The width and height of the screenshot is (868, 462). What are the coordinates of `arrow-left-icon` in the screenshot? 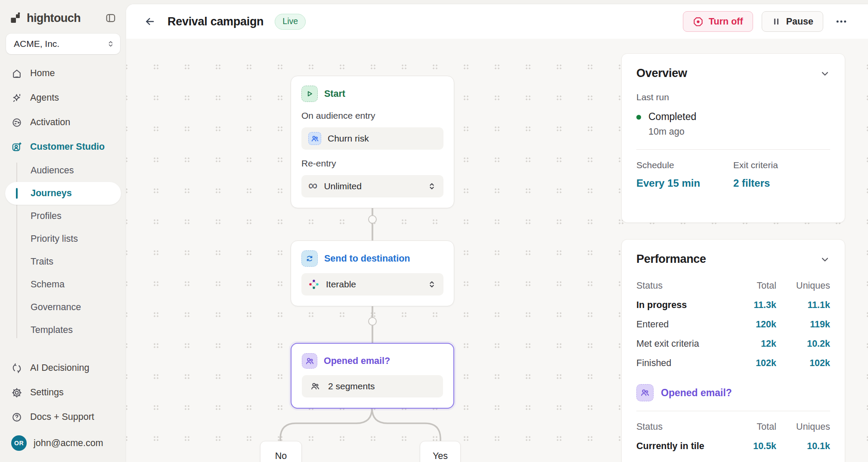 It's located at (150, 22).